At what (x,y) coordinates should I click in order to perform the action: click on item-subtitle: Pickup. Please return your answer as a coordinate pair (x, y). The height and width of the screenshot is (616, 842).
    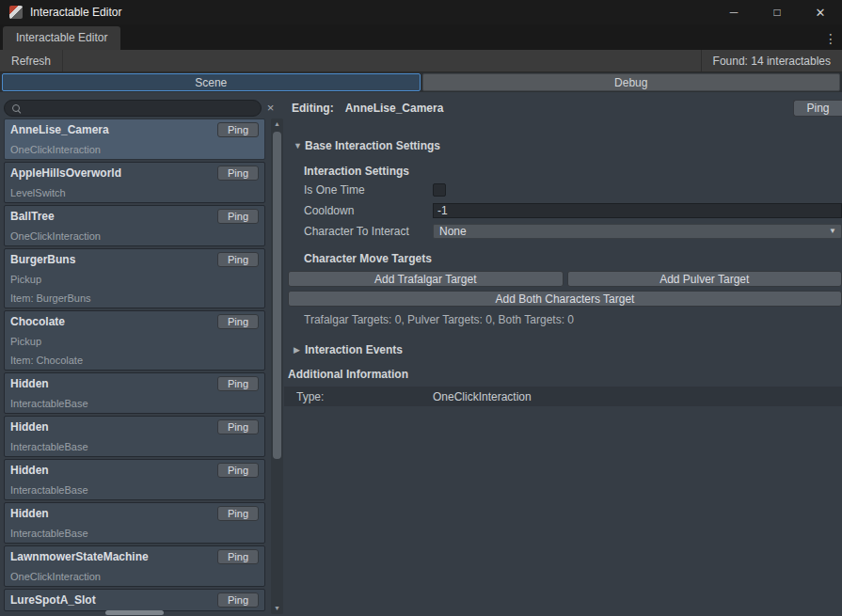
    Looking at the image, I should click on (135, 341).